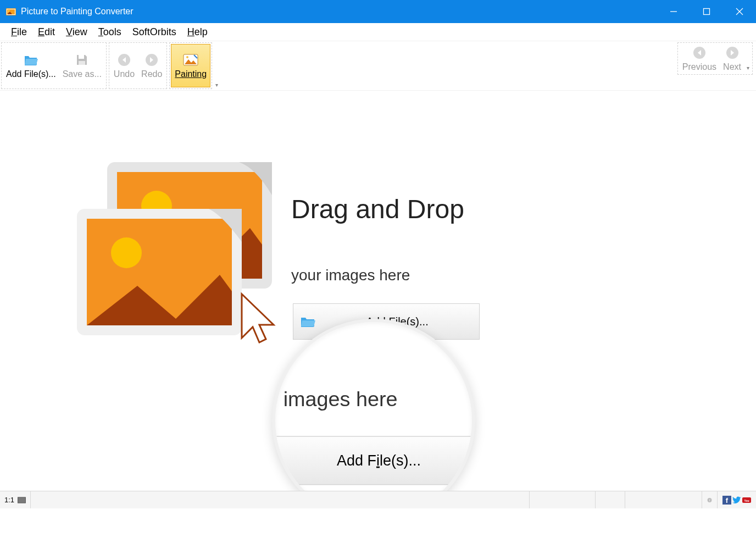  Describe the element at coordinates (152, 60) in the screenshot. I see `redo-icon` at that location.